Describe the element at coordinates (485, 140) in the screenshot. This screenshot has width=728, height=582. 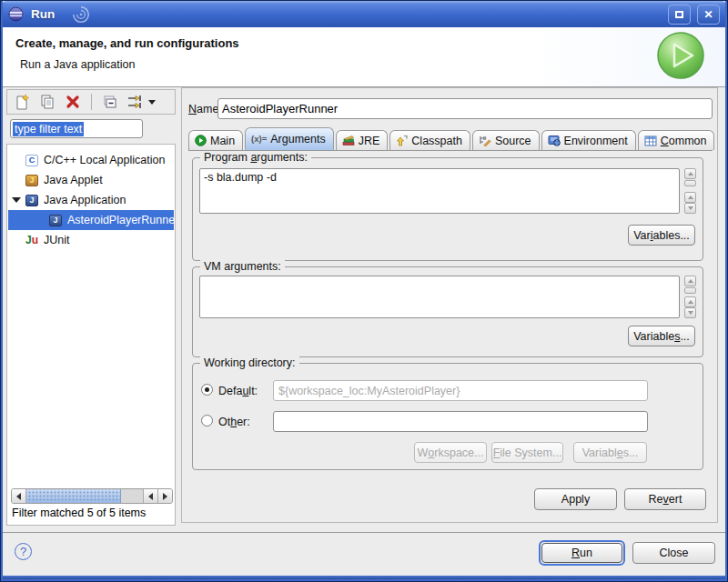
I see `source-tab-icon` at that location.